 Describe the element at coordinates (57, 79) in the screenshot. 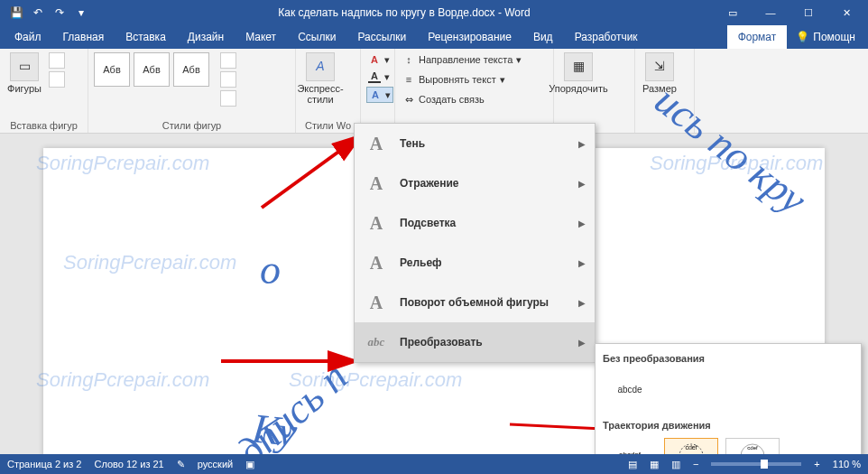

I see `edit-shape-icon` at that location.